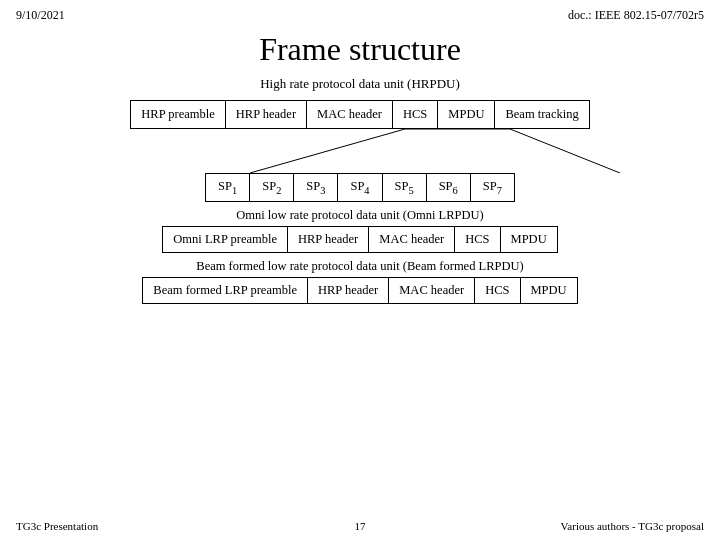  I want to click on footer-right: Various authors - TG3c proposal, so click(632, 526).